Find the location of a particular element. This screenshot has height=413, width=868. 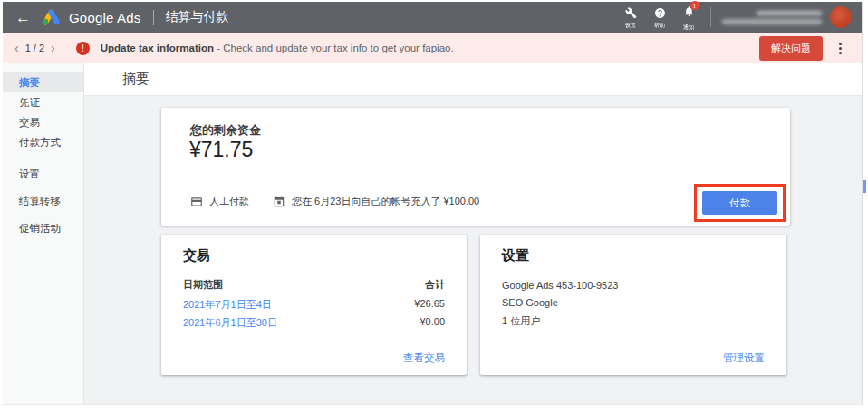

section-title: 结算与付款 is located at coordinates (198, 17).